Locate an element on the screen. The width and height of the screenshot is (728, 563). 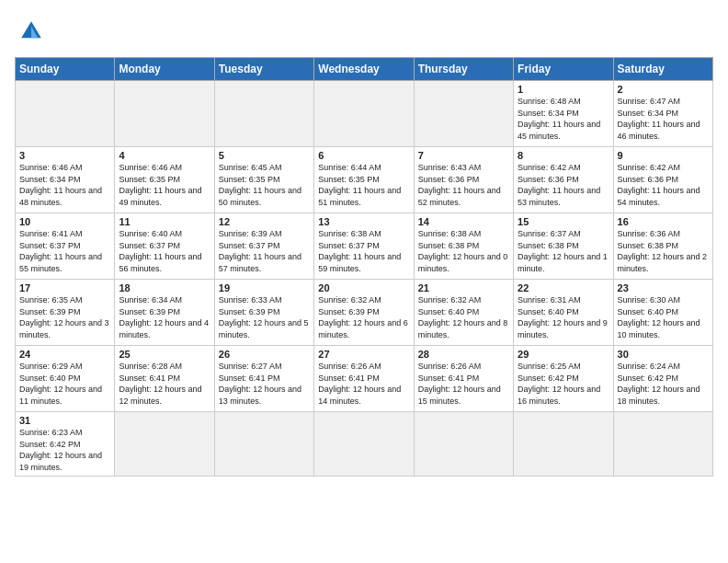
calendar-cell: 3Sunrise: 6:46 AM Sunset: 6:34 PM Daylig… is located at coordinates (65, 180).